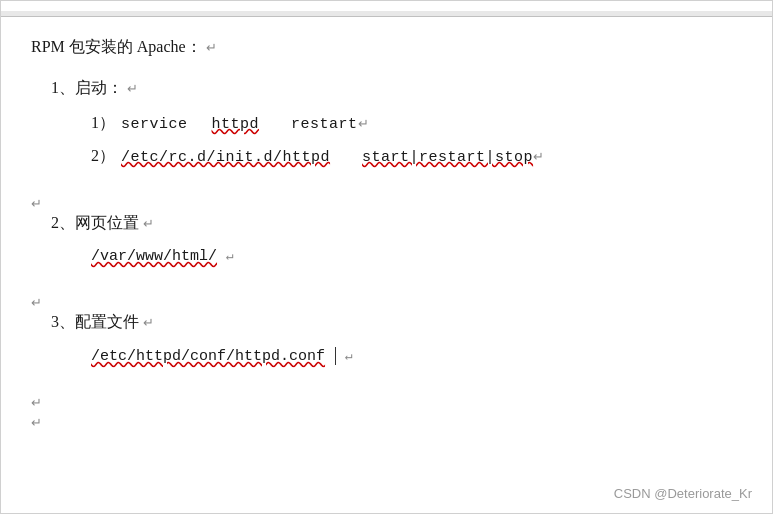  I want to click on webroot-path: /var/www/html/ ↵, so click(416, 256).